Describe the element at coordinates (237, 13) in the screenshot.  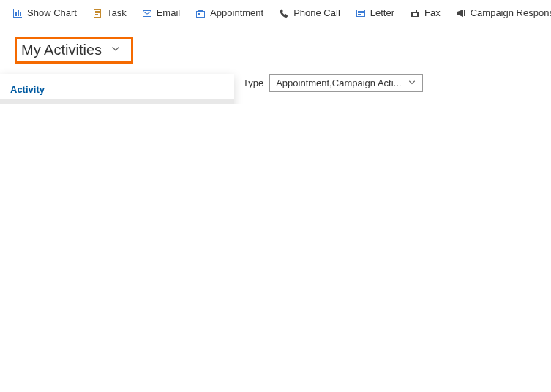
I see `button-label: Appointment` at that location.